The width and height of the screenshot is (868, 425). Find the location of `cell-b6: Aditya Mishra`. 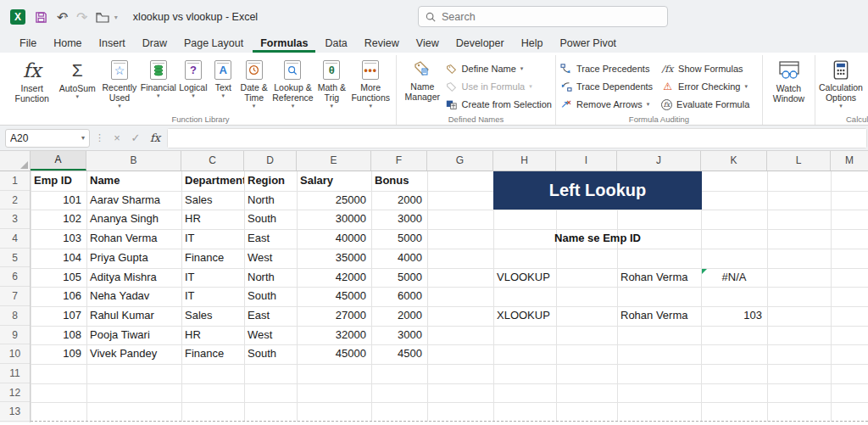

cell-b6: Aditya Mishra is located at coordinates (134, 278).